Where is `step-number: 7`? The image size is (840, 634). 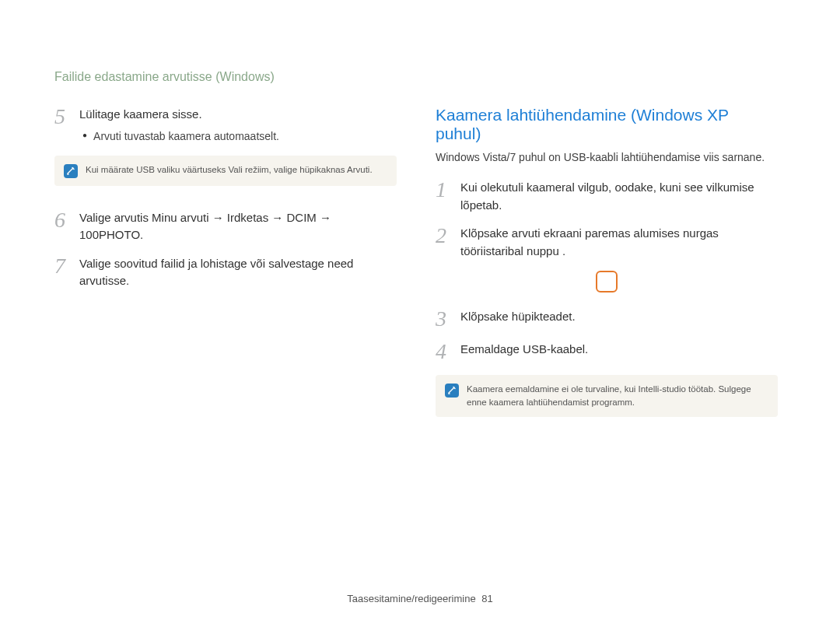
step-number: 7 is located at coordinates (63, 272).